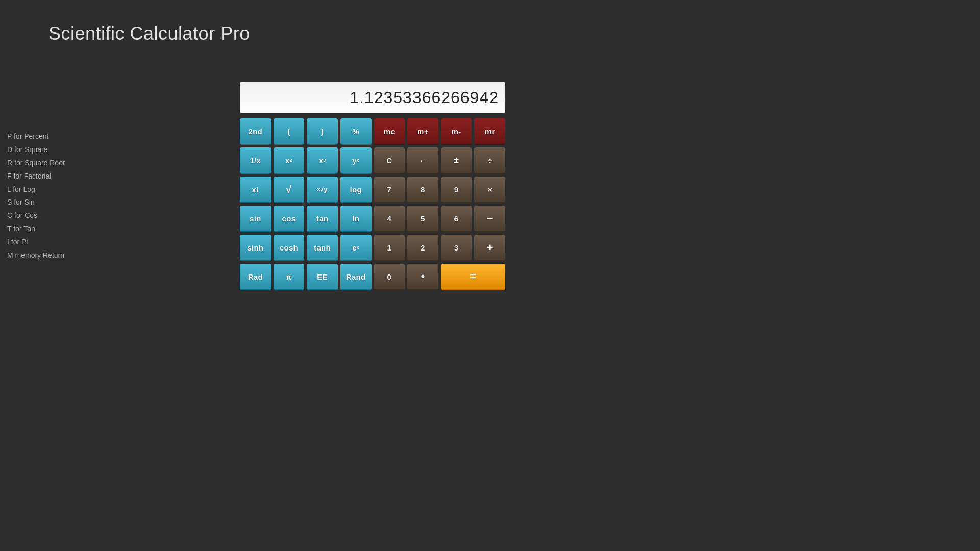 The image size is (980, 551). Describe the element at coordinates (490, 161) in the screenshot. I see `divide-button: ÷` at that location.